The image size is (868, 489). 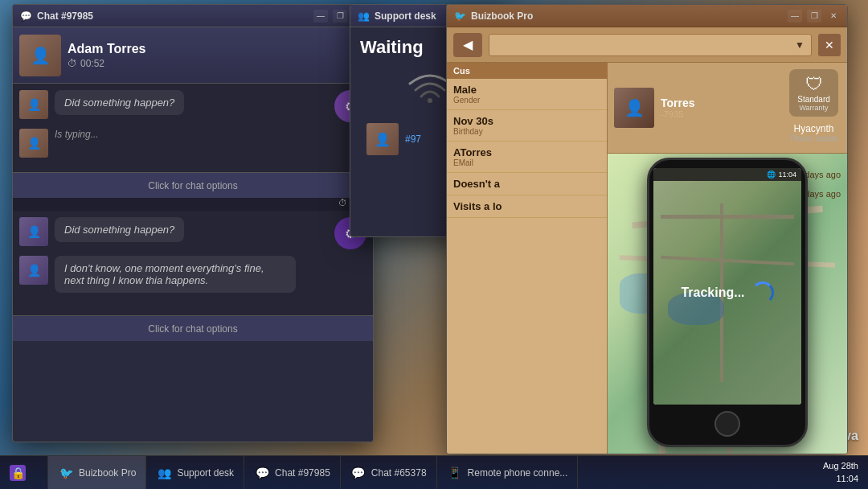 I want to click on chat1-taskbar-icon: 💬, so click(x=262, y=473).